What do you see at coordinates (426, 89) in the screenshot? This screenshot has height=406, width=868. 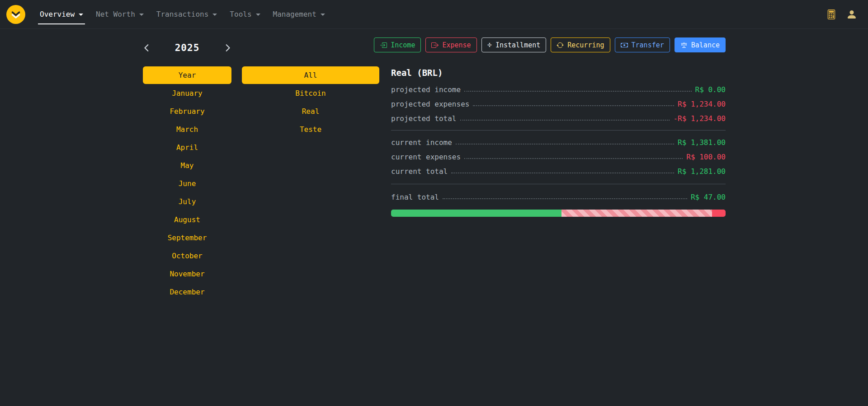 I see `row-label: projected income` at bounding box center [426, 89].